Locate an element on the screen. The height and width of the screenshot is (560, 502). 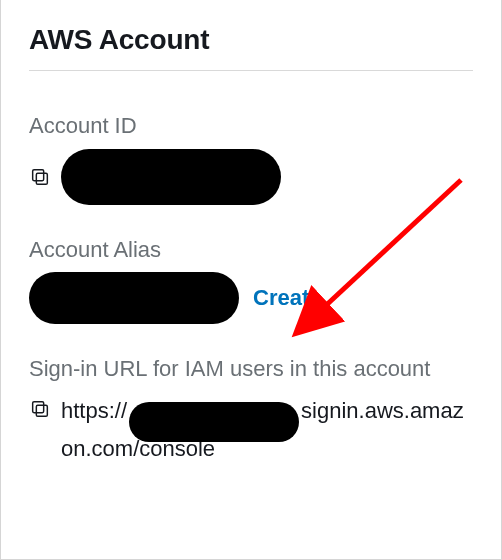
account-alias-row: Create is located at coordinates (251, 298).